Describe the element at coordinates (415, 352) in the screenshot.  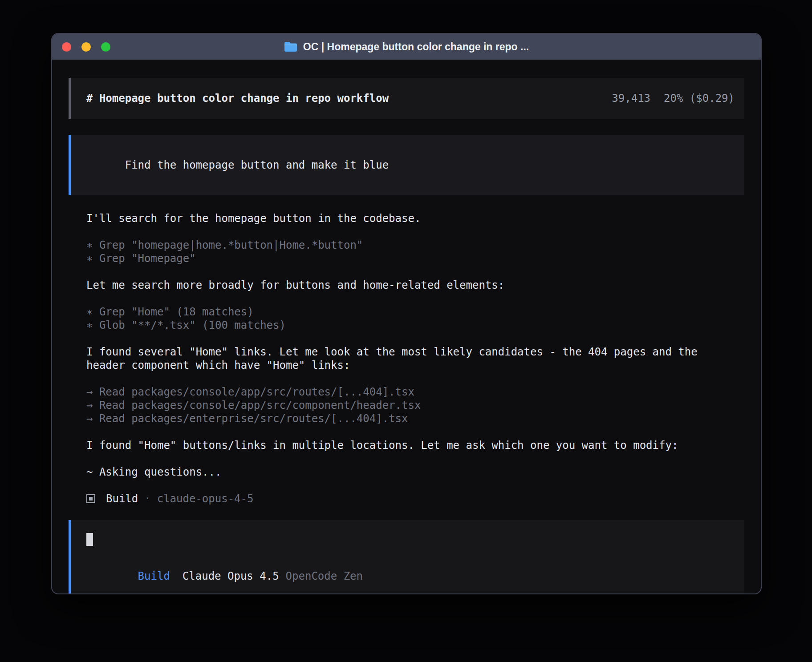
I see `assistant-message-line: I found several "Home" links. Let me loo…` at that location.